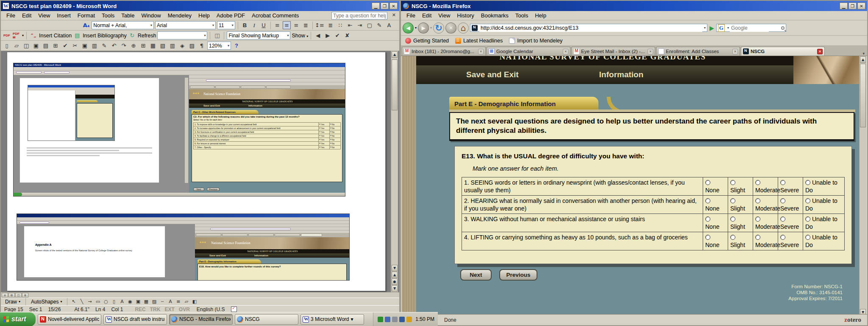 This screenshot has width=868, height=326. I want to click on insert-hyperlink-icon: ⊕, so click(134, 46).